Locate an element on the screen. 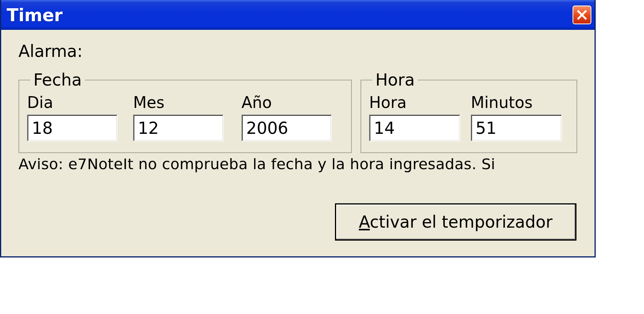 This screenshot has height=314, width=644. ano-field-container: Año is located at coordinates (291, 117).